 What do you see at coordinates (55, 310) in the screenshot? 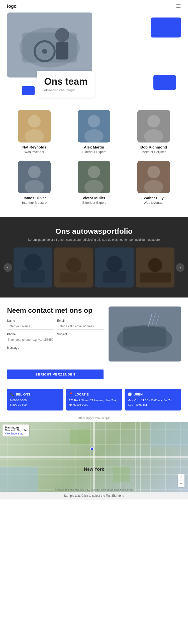
I see `contact-title: Neem contact met ons op` at bounding box center [55, 310].